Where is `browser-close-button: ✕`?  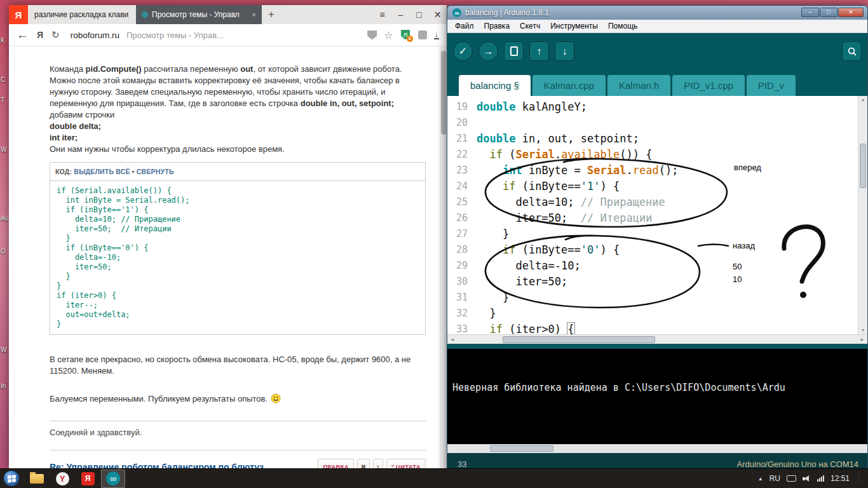 browser-close-button: ✕ is located at coordinates (437, 15).